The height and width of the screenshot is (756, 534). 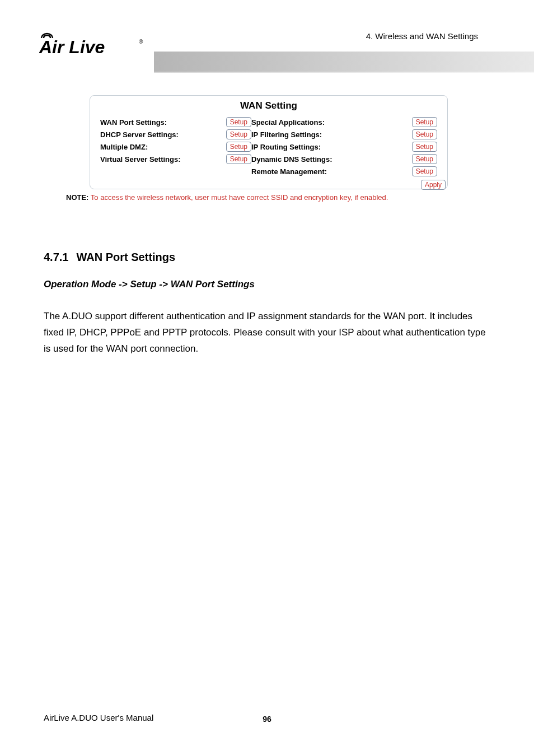 What do you see at coordinates (344, 134) in the screenshot?
I see `row-ip-filtering: IP Filtering Settings: Setup` at bounding box center [344, 134].